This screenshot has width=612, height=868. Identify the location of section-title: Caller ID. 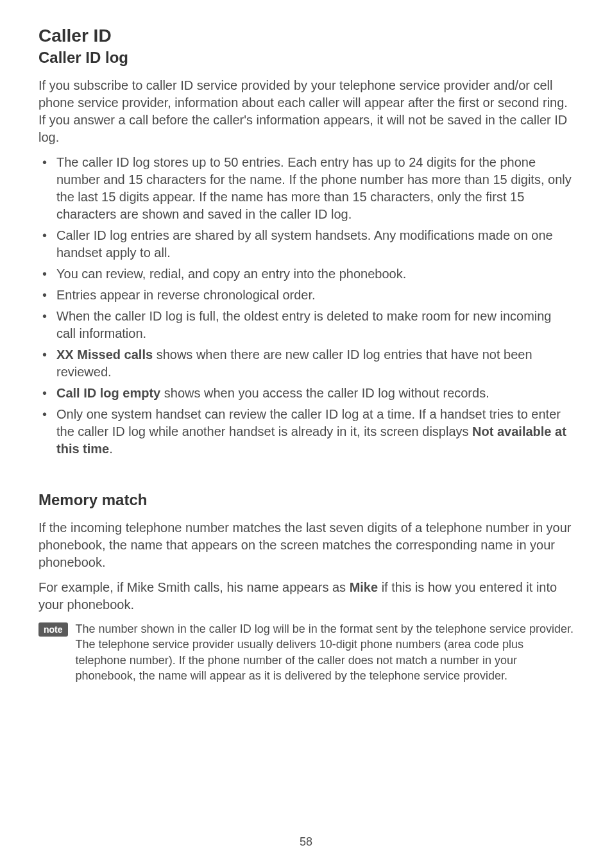
(306, 36).